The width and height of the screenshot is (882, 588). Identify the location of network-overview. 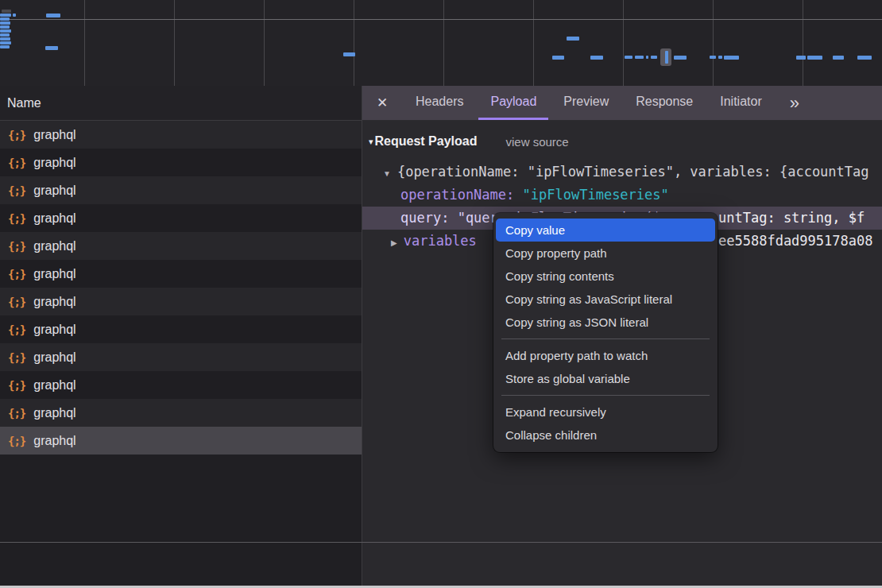
(441, 43).